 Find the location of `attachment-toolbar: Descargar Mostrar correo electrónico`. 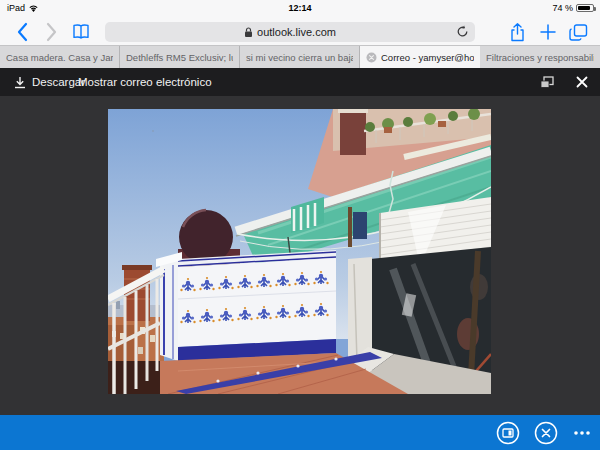

attachment-toolbar: Descargar Mostrar correo electrónico is located at coordinates (300, 82).